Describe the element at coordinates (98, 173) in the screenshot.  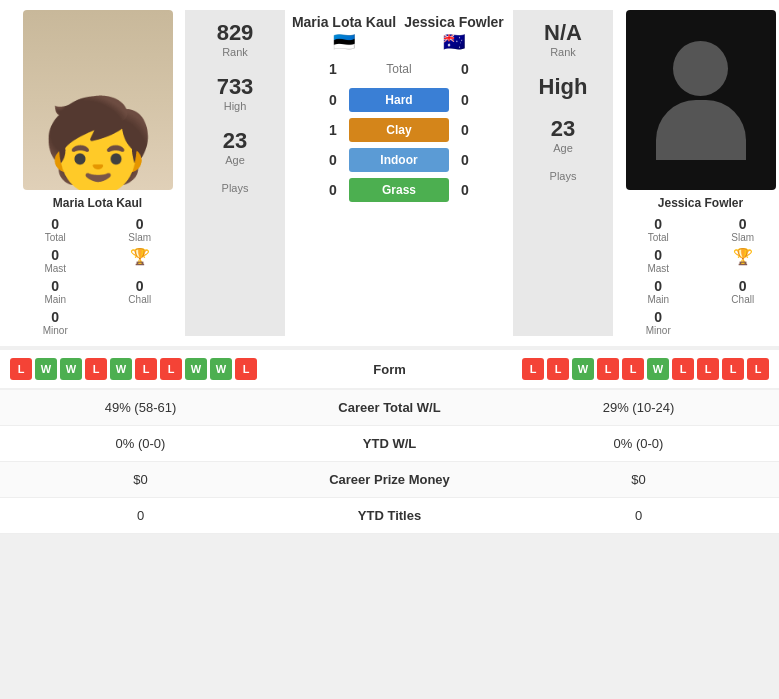
I see `player-left-card: 🧒 Maria Lota Kaul 0 Total 0 Slam 0 Mast …` at that location.